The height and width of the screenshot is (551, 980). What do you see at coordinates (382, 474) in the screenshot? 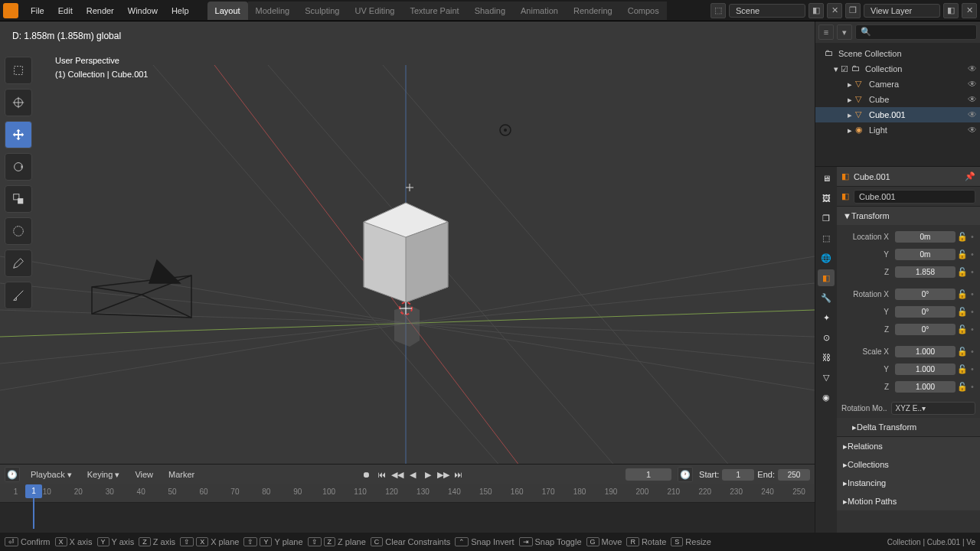
I see `jump-start-button: ⏮` at bounding box center [382, 474].